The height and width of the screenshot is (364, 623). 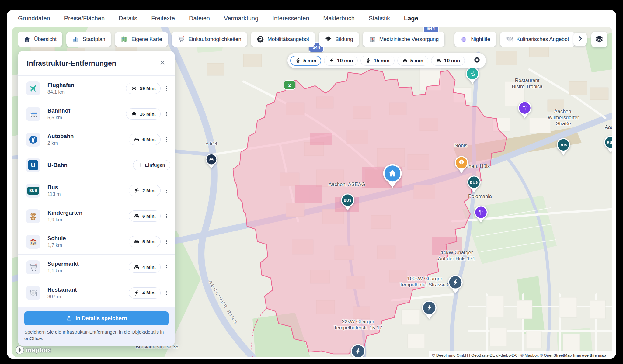 I want to click on svg-text: BUS, so click(x=563, y=145).